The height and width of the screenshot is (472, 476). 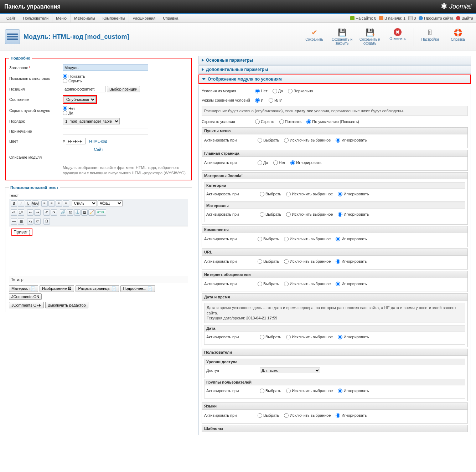 I want to click on section-templates-header: Шаблоны, so click(x=335, y=429).